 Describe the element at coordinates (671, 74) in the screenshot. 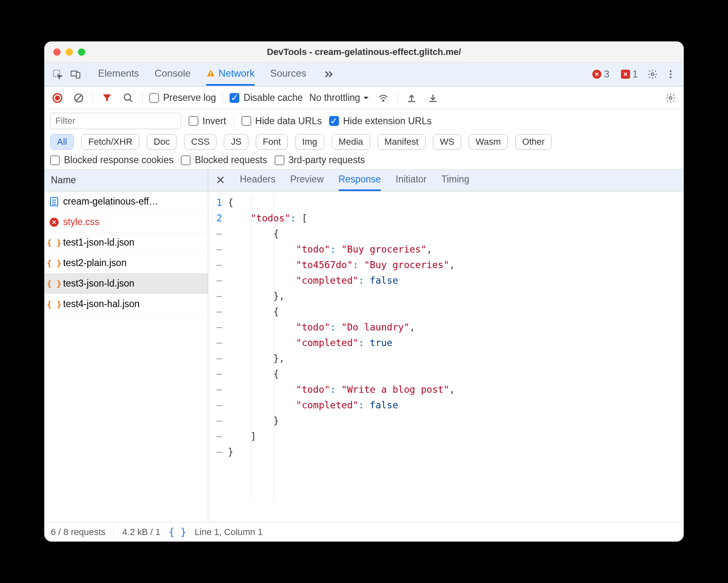

I see `kebab-menu-icon` at that location.